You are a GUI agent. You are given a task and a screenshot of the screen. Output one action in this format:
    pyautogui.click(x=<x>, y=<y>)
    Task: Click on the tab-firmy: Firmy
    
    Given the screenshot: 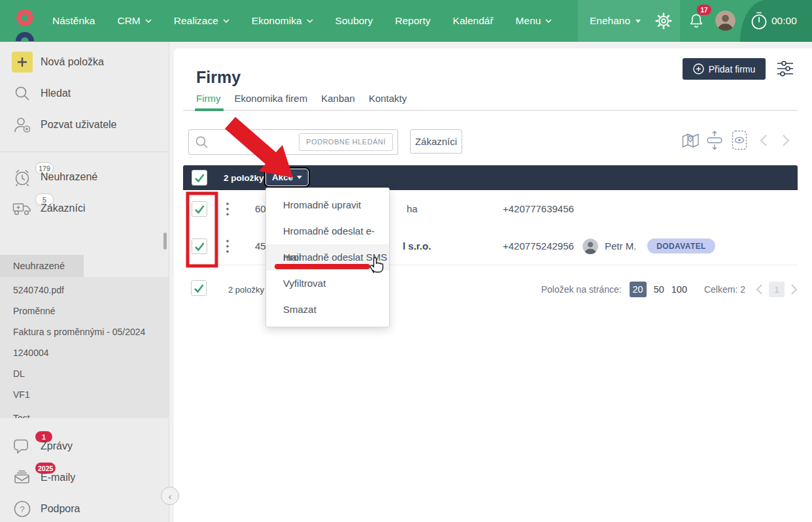 What is the action you would take?
    pyautogui.click(x=209, y=98)
    